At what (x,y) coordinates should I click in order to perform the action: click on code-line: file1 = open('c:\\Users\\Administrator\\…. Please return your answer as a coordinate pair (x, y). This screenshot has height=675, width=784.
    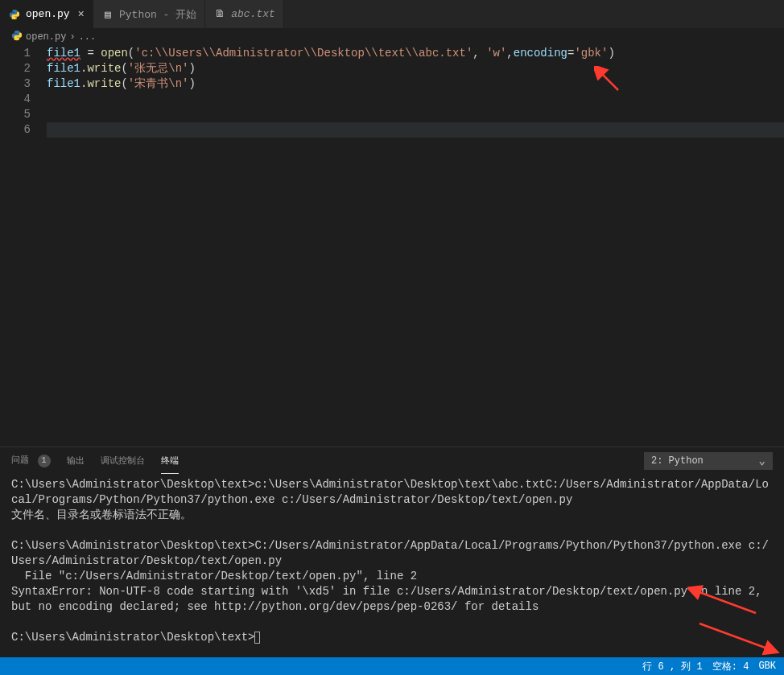
    Looking at the image, I should click on (415, 53).